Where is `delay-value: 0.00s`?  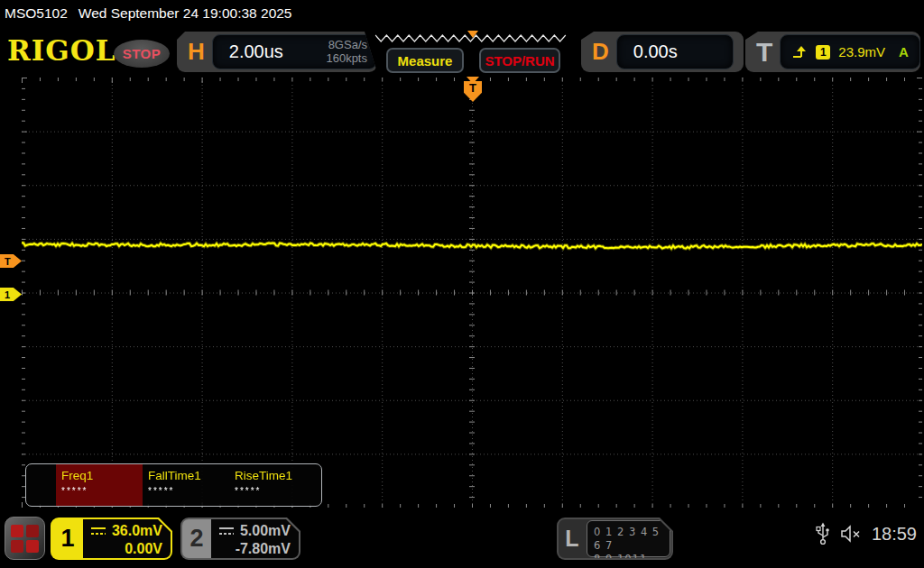
delay-value: 0.00s is located at coordinates (683, 52).